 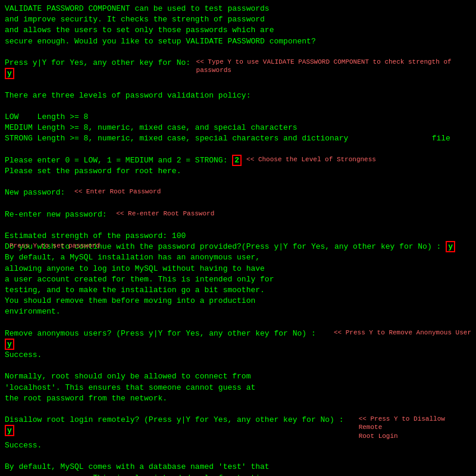 I want to click on line-test1: By default, MySQL comes with a database …, so click(x=238, y=467).